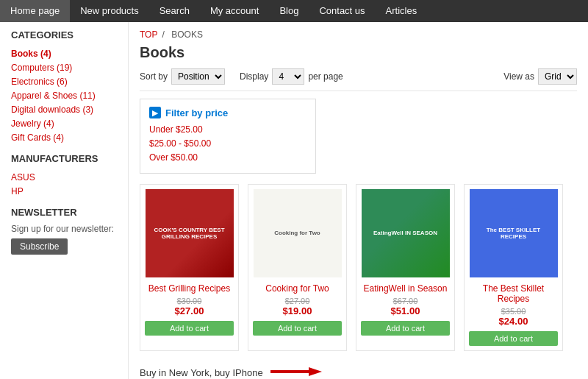  What do you see at coordinates (406, 288) in the screenshot?
I see `product-name-3: EatingWell in Season` at bounding box center [406, 288].